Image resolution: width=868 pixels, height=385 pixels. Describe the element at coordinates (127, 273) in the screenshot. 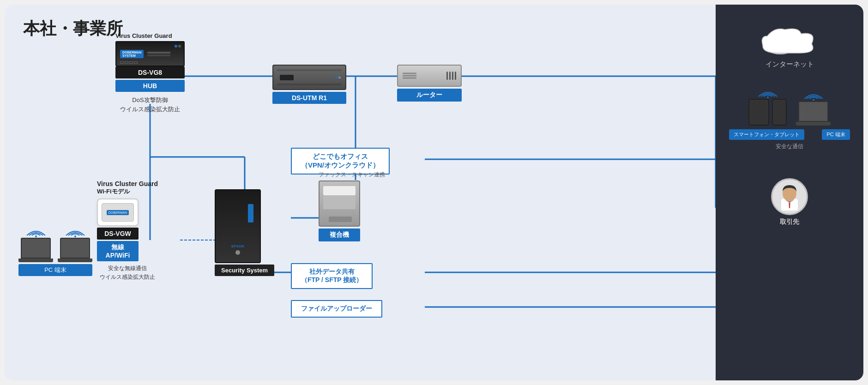

I see `wireless-desc: 安全な無線通信 ウイルス感染拡大防止` at that location.